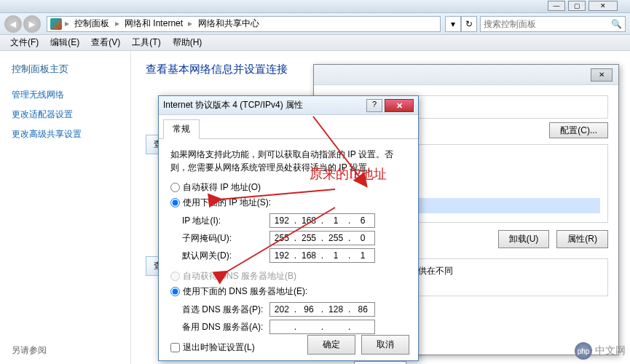 This screenshot has height=364, width=630. What do you see at coordinates (322, 327) in the screenshot?
I see `dns2-input: ...` at bounding box center [322, 327].